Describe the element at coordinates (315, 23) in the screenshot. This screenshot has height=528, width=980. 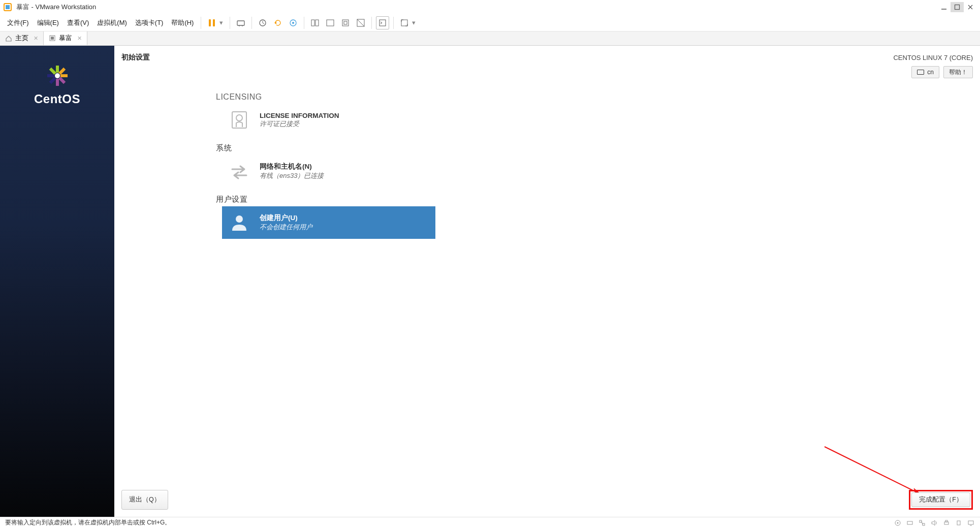
I see `view-sidebyside-button` at that location.